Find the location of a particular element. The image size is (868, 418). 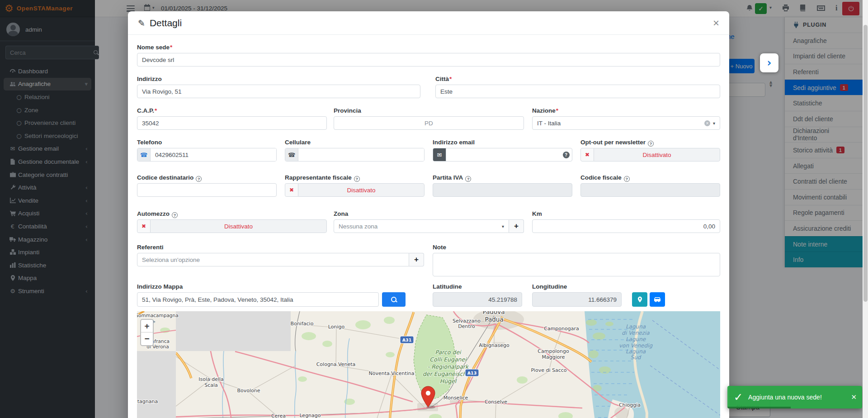

success-toast: ✓ Aggiunta una nuova sede! ✕ is located at coordinates (795, 397).